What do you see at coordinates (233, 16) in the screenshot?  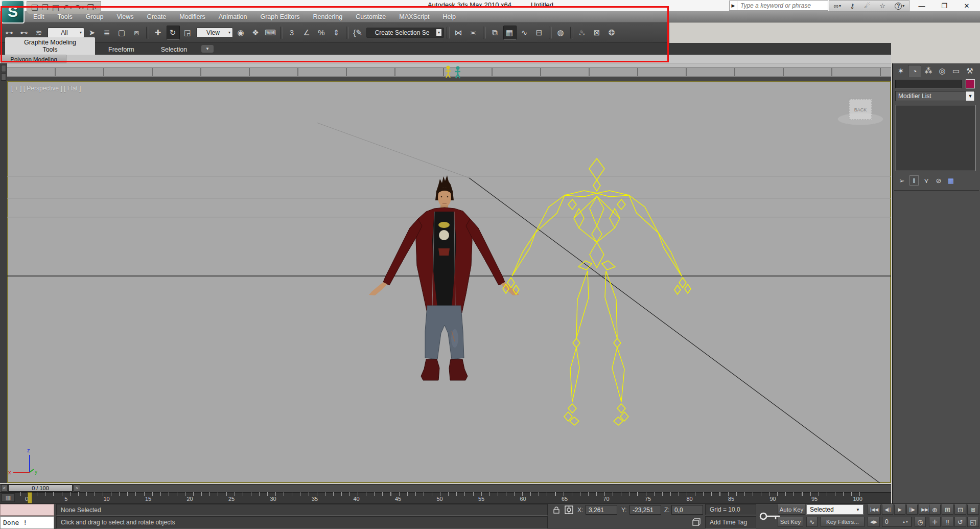 I see `menu-animation: Animation` at bounding box center [233, 16].